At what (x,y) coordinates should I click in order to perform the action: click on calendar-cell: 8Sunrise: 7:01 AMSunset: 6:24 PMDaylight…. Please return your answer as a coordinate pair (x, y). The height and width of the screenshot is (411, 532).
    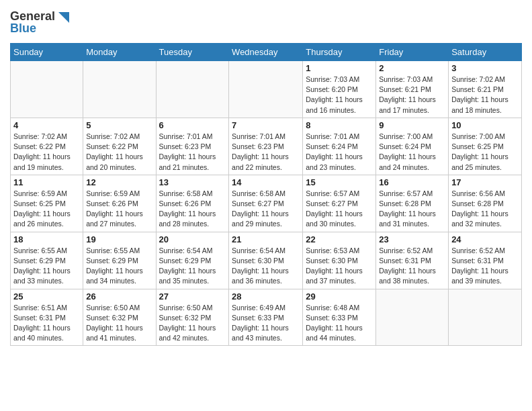
    Looking at the image, I should click on (340, 146).